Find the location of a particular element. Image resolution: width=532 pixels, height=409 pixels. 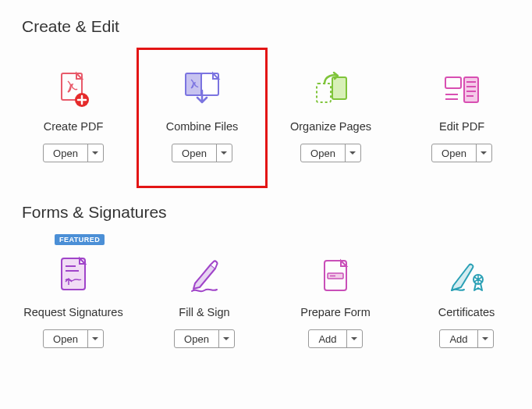

certificates-icon is located at coordinates (466, 276).